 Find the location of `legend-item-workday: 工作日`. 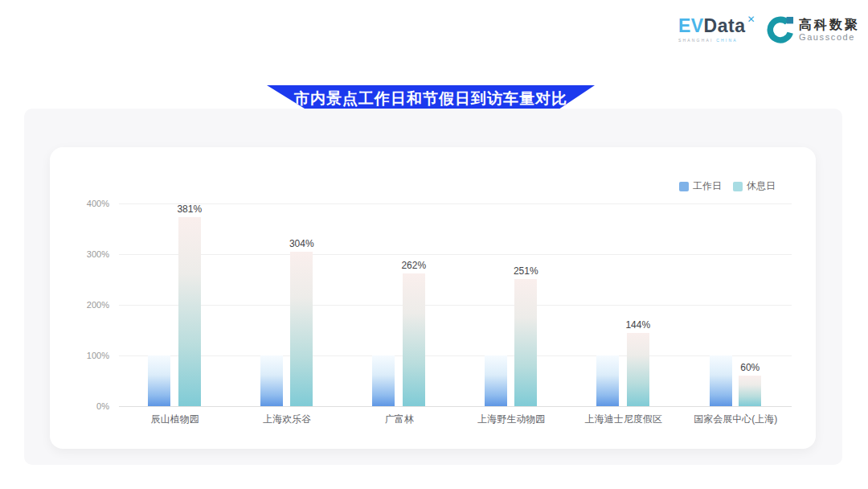

legend-item-workday: 工作日 is located at coordinates (701, 187).